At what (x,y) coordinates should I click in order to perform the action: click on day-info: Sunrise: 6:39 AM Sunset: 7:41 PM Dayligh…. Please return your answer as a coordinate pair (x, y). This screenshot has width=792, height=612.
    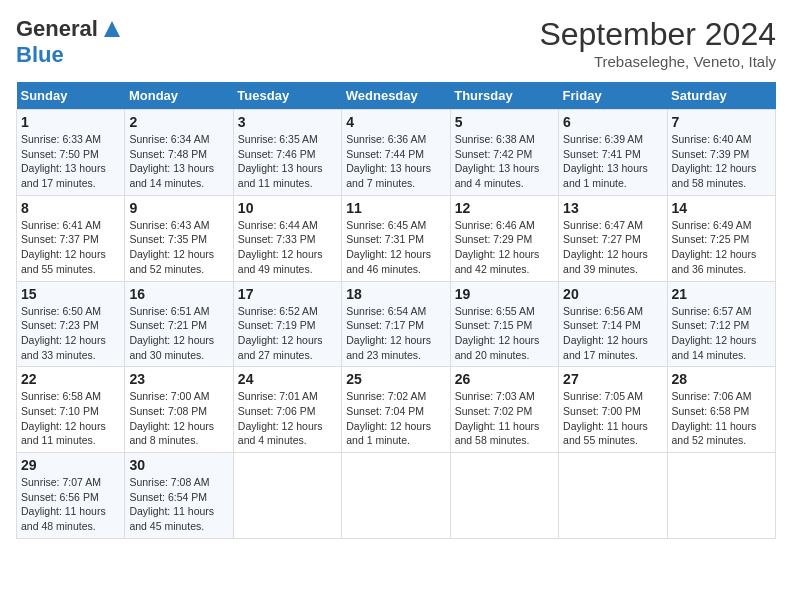
    Looking at the image, I should click on (606, 161).